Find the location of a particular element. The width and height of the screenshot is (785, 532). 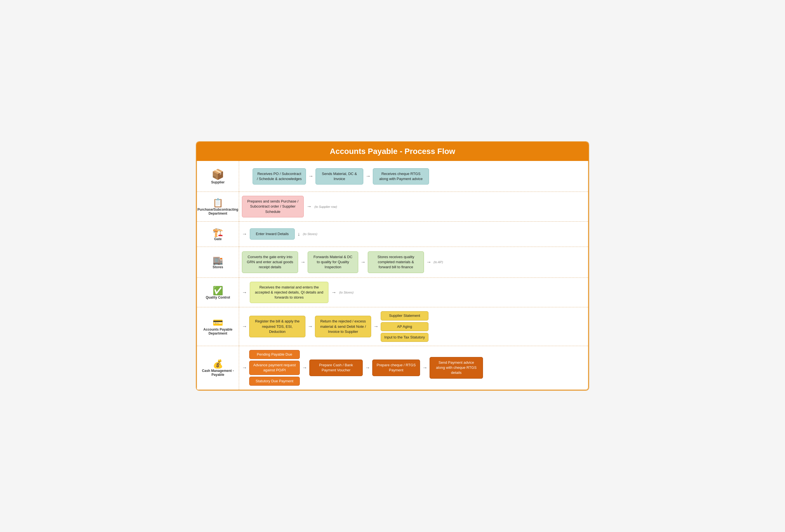

ap-content: → Register the bill & apply the required… is located at coordinates (413, 327).